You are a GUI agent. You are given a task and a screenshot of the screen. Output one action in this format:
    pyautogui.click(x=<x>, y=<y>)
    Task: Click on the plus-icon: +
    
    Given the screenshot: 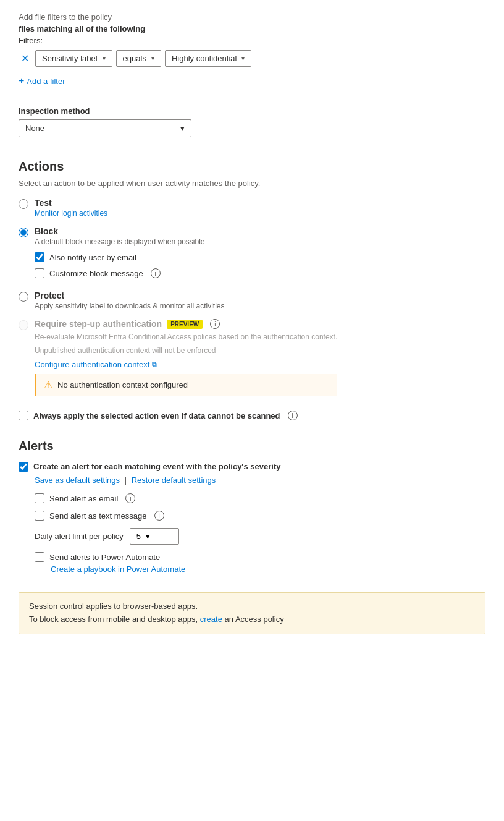 What is the action you would take?
    pyautogui.click(x=21, y=81)
    